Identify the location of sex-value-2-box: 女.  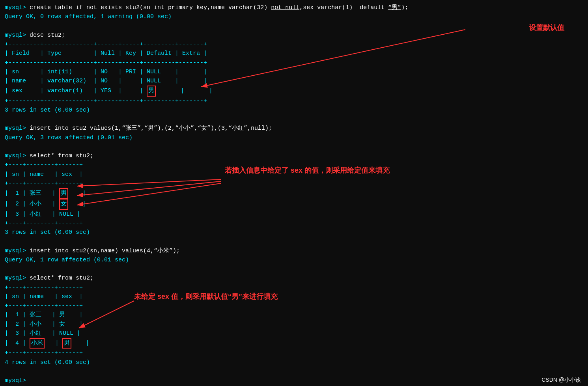
(64, 204).